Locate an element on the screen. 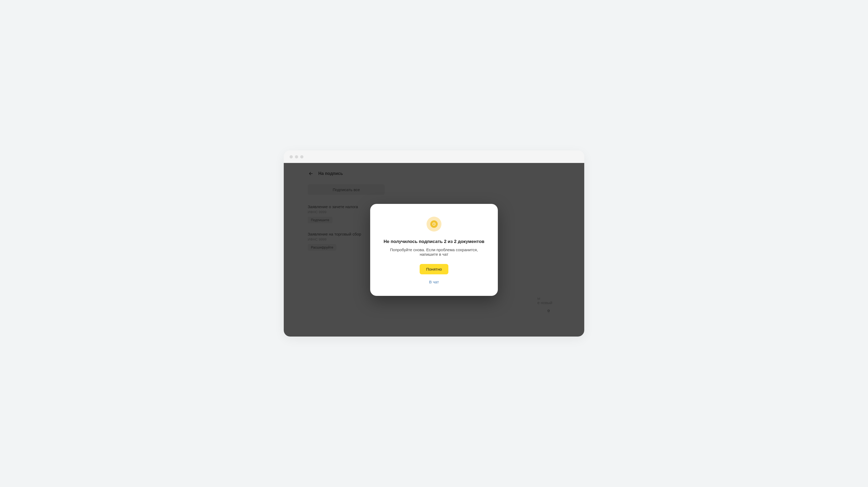 The height and width of the screenshot is (487, 868). app-window: На подпись Подписать все 5 июл. Заявлени… is located at coordinates (434, 244).